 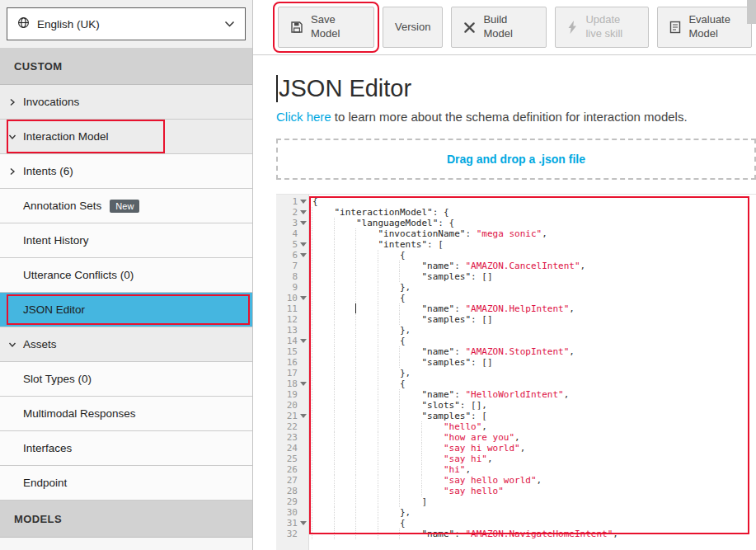 What do you see at coordinates (23, 25) in the screenshot?
I see `globe-icon` at bounding box center [23, 25].